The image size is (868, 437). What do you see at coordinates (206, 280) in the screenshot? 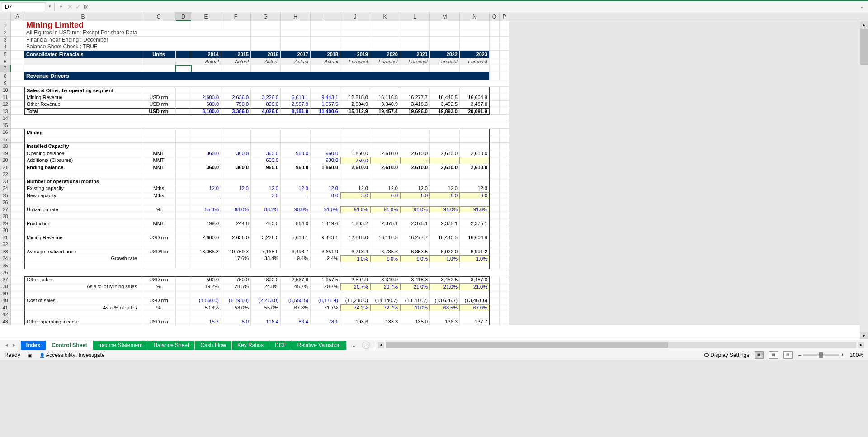
I see `data-cell: 500.0` at bounding box center [206, 280].